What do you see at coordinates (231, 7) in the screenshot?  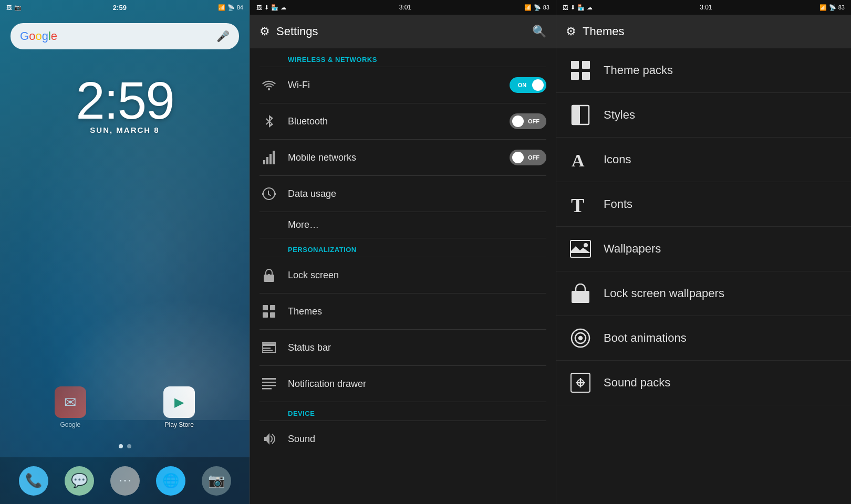 I see `signal-status-icon: 📡` at bounding box center [231, 7].